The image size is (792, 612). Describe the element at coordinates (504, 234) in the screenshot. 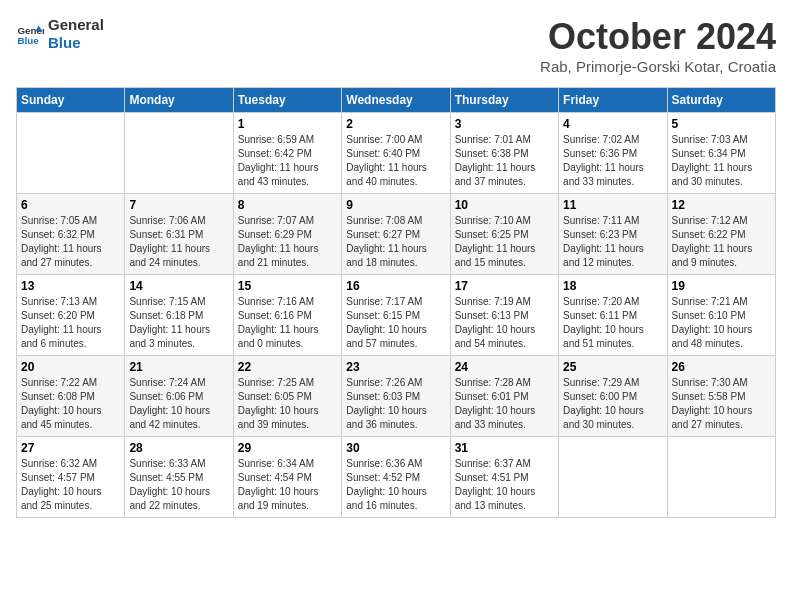

I see `calendar-cell: 10Sunrise: 7:10 AMSunset: 6:25 PMDayligh…` at that location.